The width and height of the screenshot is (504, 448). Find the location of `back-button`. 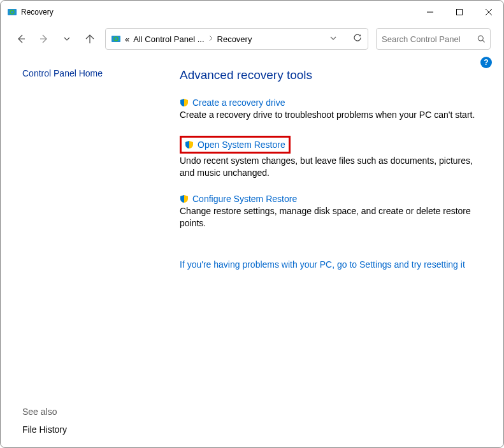

back-button is located at coordinates (21, 39).